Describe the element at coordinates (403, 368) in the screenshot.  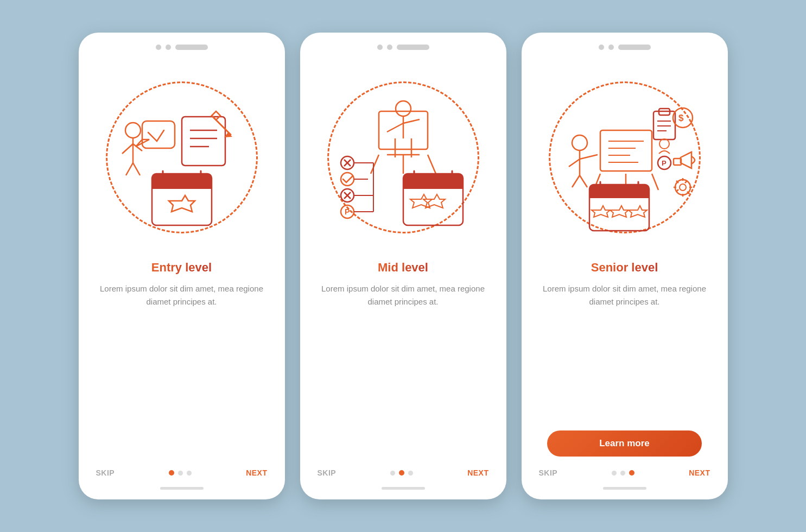
I see `mid-level-description: Lorem ipsum dolor sit dim amet, mea regi…` at that location.